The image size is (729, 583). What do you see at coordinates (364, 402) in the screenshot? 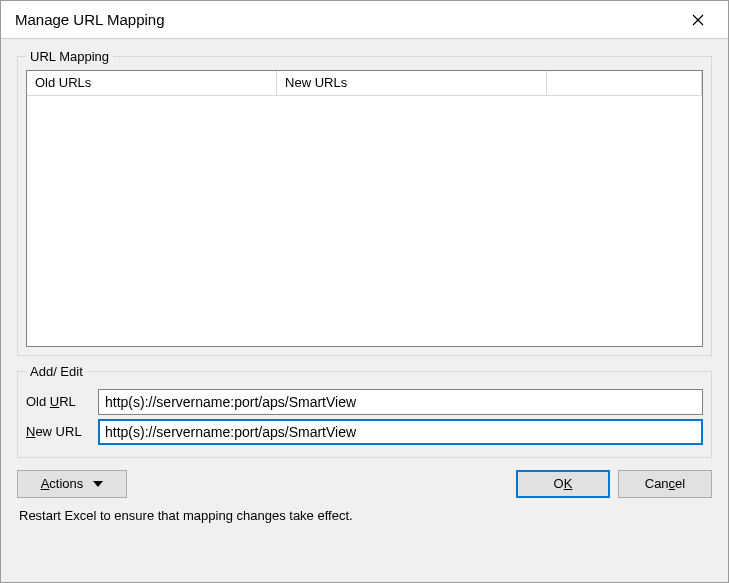
I see `old-url-row: Old URL` at bounding box center [364, 402].